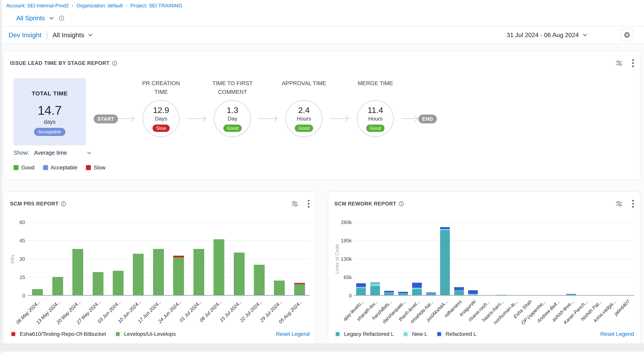 Image resolution: width=644 pixels, height=353 pixels. I want to click on stage-unit: Hours, so click(304, 119).